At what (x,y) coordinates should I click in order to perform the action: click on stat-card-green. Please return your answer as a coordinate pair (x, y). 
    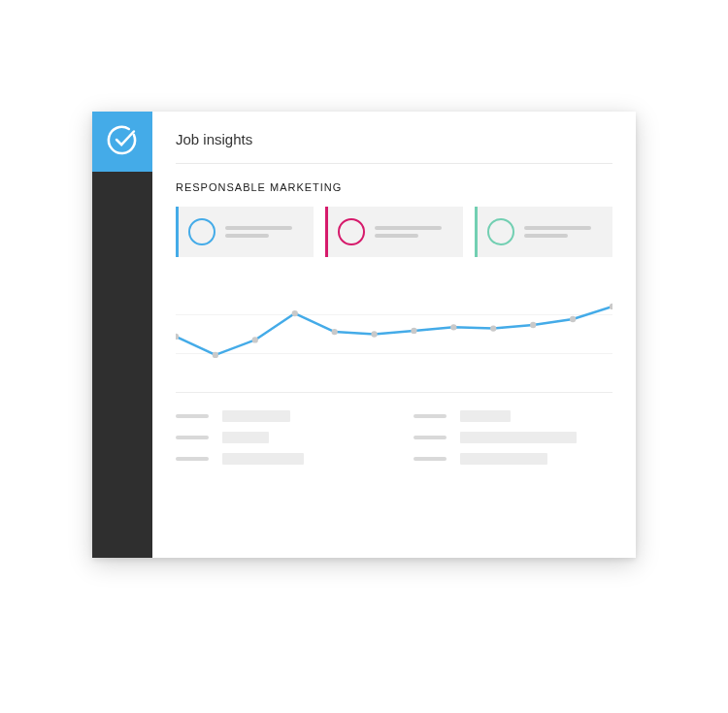
    Looking at the image, I should click on (544, 232).